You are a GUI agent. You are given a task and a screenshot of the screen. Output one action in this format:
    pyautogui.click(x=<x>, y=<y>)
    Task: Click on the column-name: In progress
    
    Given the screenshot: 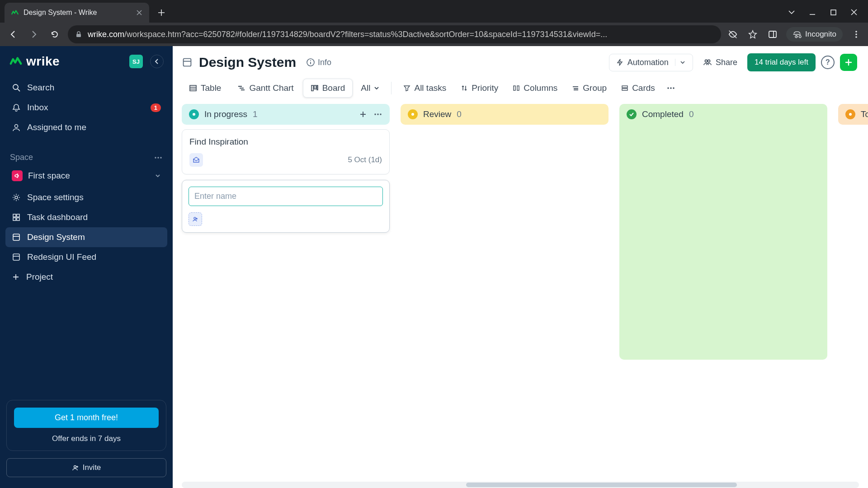 What is the action you would take?
    pyautogui.click(x=226, y=114)
    